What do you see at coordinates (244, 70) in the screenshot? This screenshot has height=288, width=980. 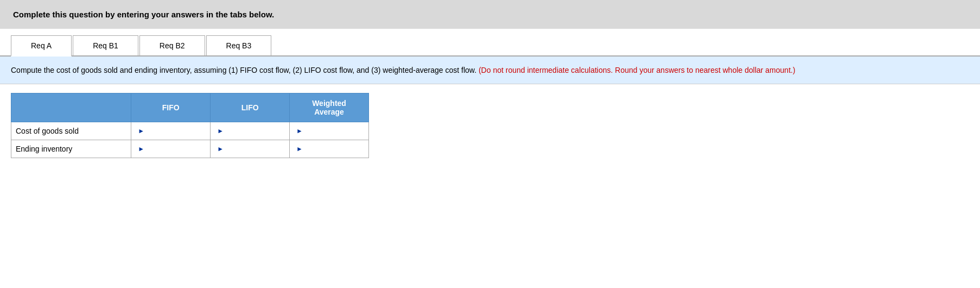 I see `description-main-text: Compute the cost of goods sold and endin…` at bounding box center [244, 70].